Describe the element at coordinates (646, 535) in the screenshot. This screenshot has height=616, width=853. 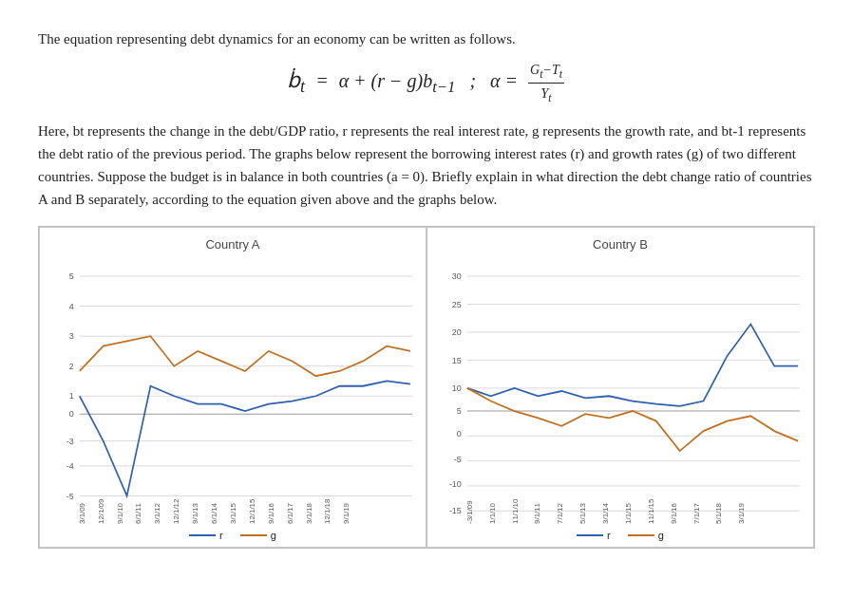
I see `legend-b-g-item: g` at that location.